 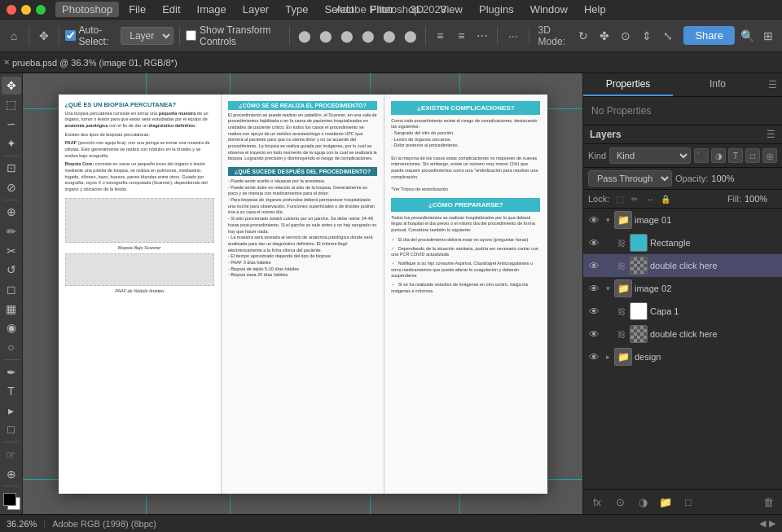 I want to click on align-right-icon: ⬤, so click(x=347, y=36).